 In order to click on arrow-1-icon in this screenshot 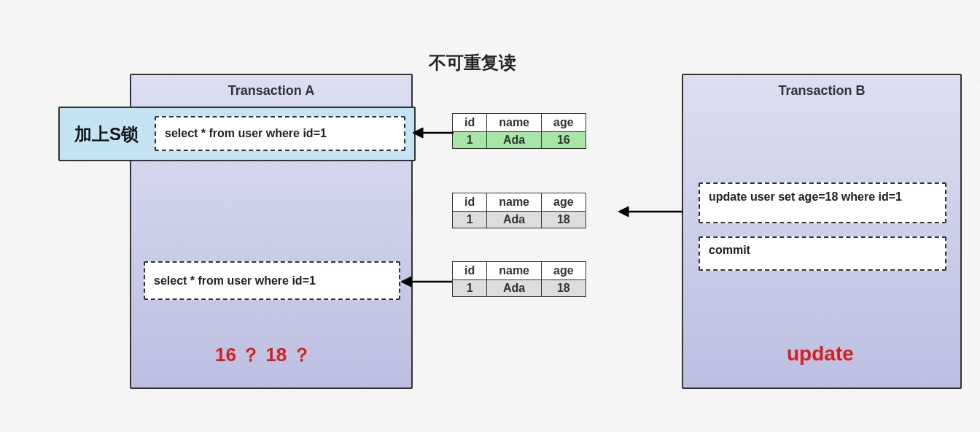, I will do `click(433, 133)`.